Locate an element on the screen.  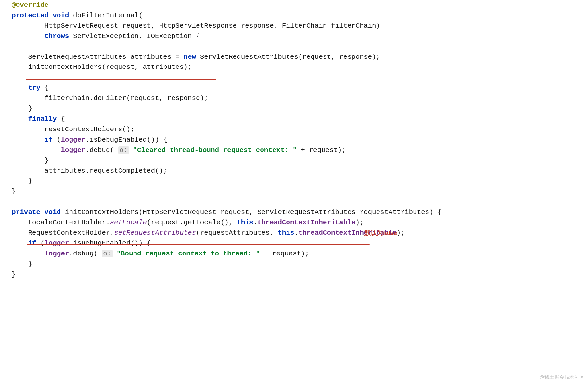
code-line: HttpServletRequest request, HttpServletR… is located at coordinates (196, 26).